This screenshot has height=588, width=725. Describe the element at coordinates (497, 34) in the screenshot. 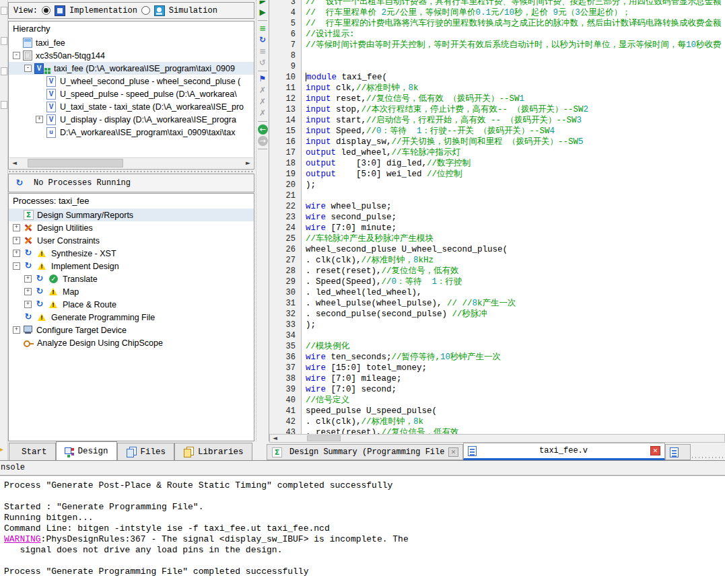

I see `code-line: 6//设计提示:` at that location.